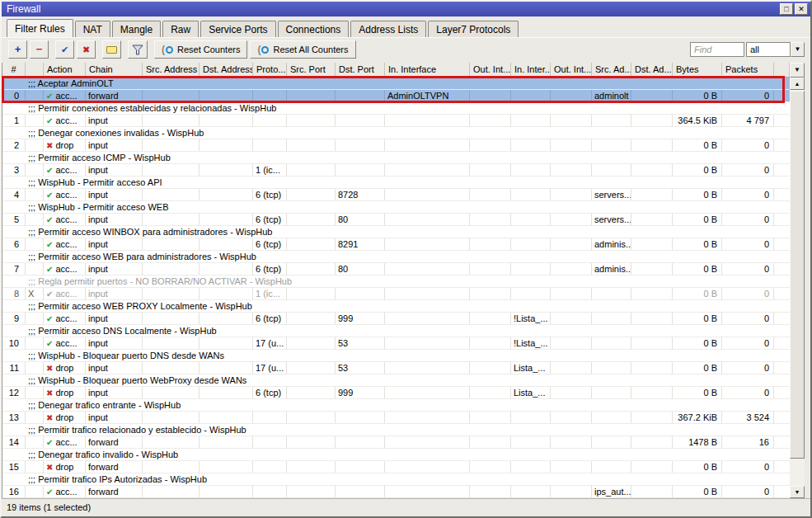 The height and width of the screenshot is (518, 812). I want to click on column-header-in_list: In. Inter..., so click(531, 69).